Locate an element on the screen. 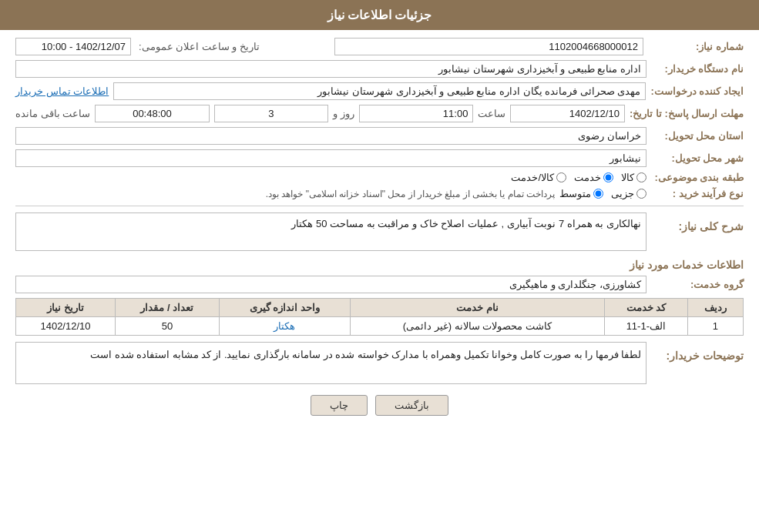 Image resolution: width=759 pixels, height=532 pixels. cell-radif: 1 is located at coordinates (715, 326).